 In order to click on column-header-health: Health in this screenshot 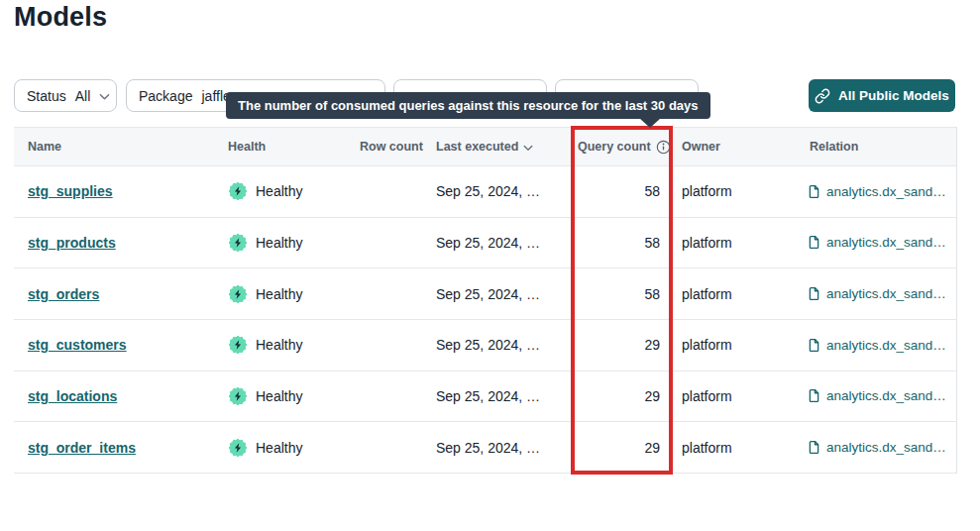, I will do `click(289, 147)`.